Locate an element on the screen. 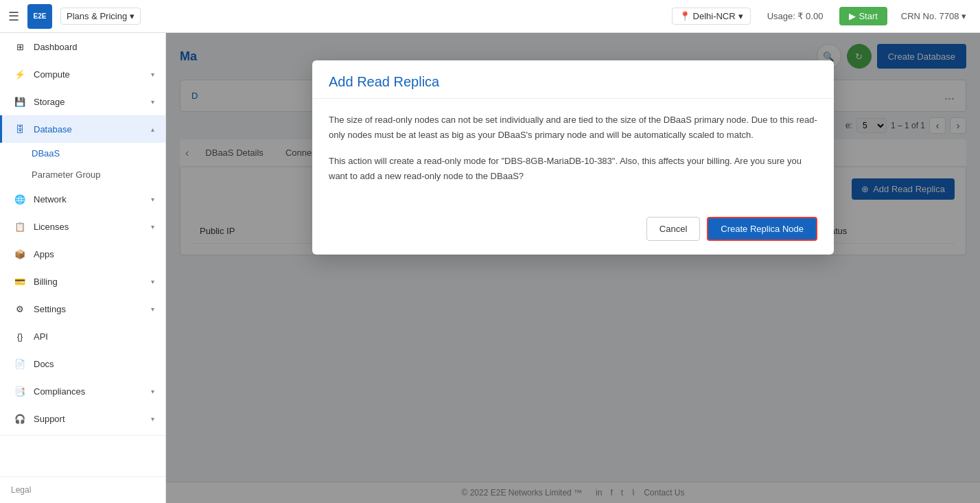 The width and height of the screenshot is (980, 503). menu-icon: ☰ is located at coordinates (14, 16).